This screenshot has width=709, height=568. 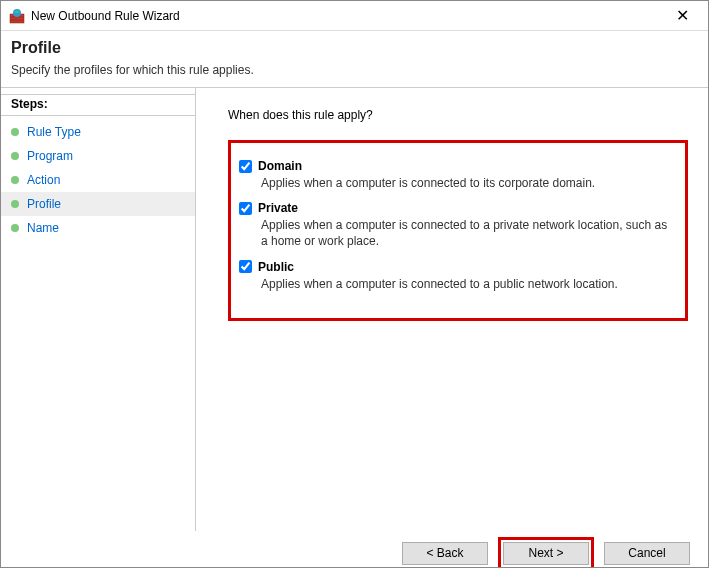 What do you see at coordinates (278, 208) in the screenshot?
I see `profile-private-name: Private` at bounding box center [278, 208].